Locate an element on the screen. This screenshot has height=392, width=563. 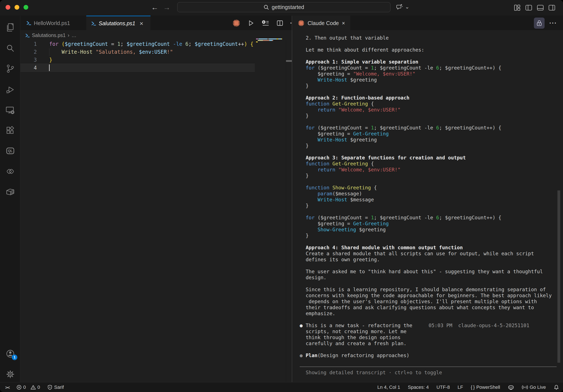
minimize-window-button is located at coordinates (17, 7).